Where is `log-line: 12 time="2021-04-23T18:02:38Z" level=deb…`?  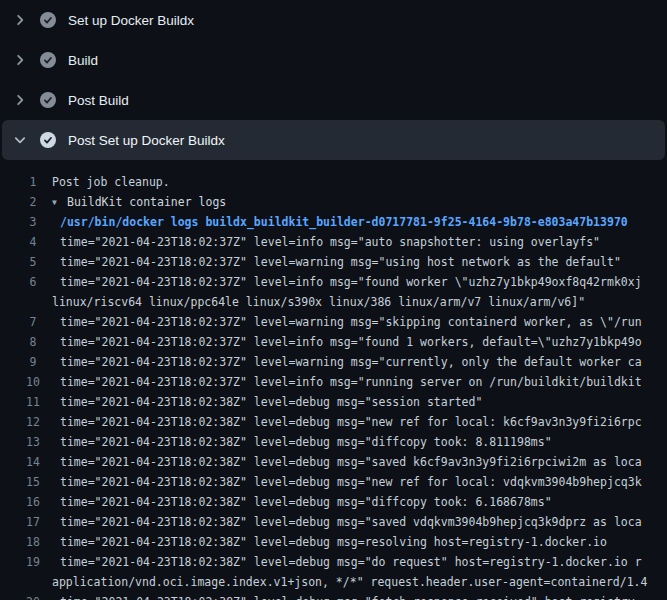 log-line: 12 time="2021-04-23T18:02:38Z" level=deb… is located at coordinates (334, 422).